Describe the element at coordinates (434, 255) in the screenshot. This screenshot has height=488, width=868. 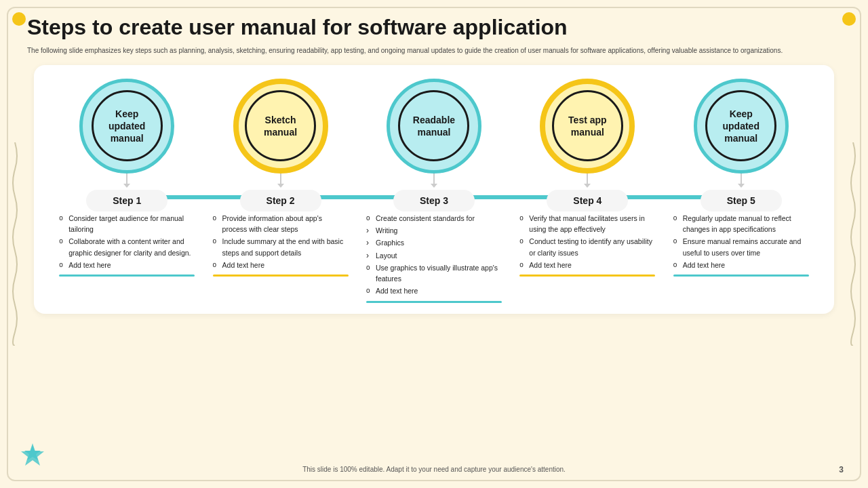
I see `content-list-3: Create consistent standards forWritingGr…` at that location.